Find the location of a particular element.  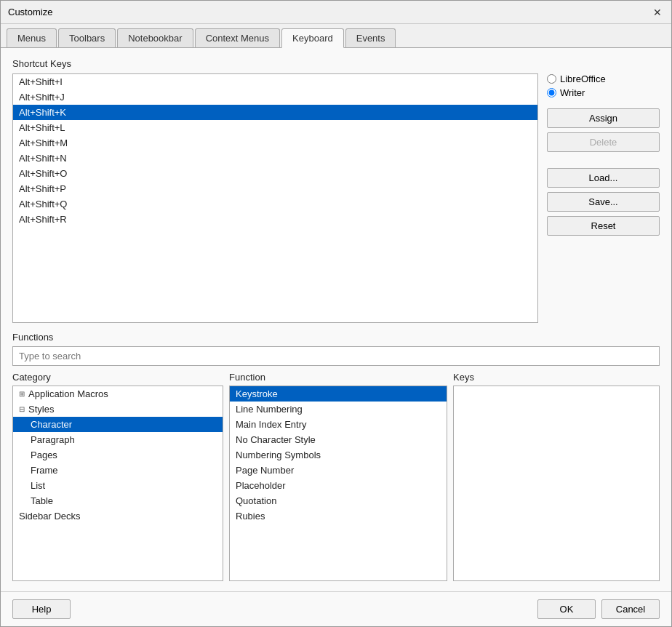

shortcut-item: Alt+Shift+I is located at coordinates (275, 81).